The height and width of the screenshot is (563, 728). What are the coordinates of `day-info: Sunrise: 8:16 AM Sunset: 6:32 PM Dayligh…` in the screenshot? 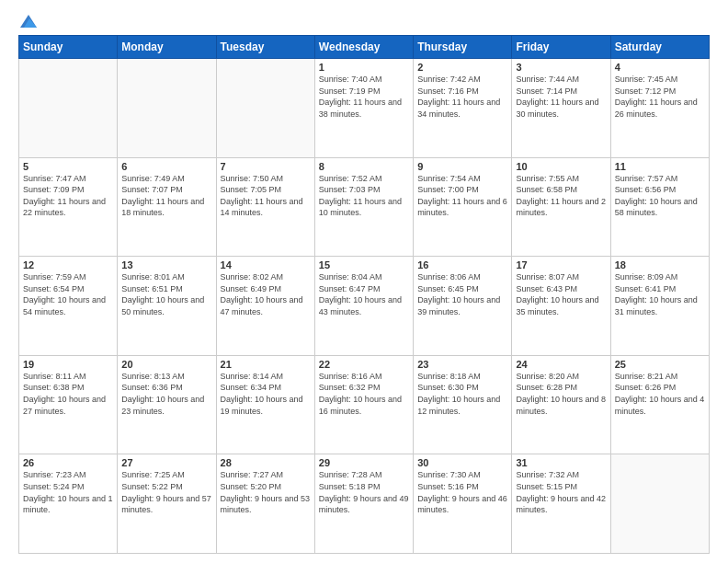 It's located at (364, 394).